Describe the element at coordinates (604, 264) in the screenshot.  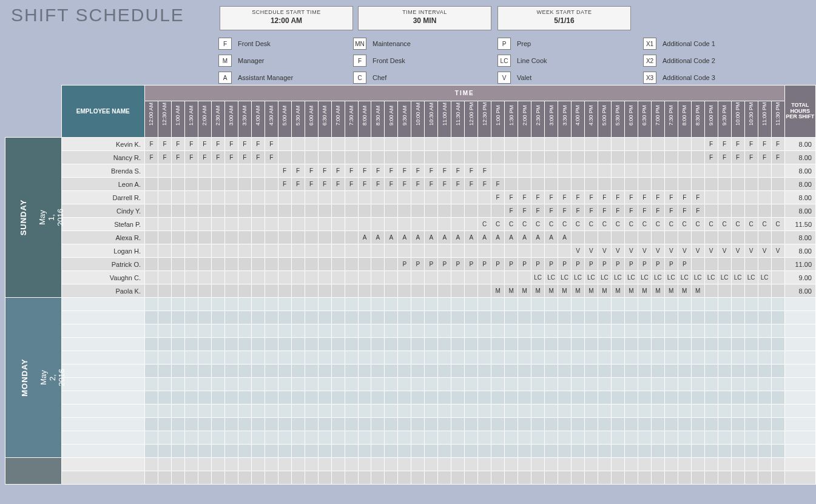
I see `shift-cell: P` at that location.